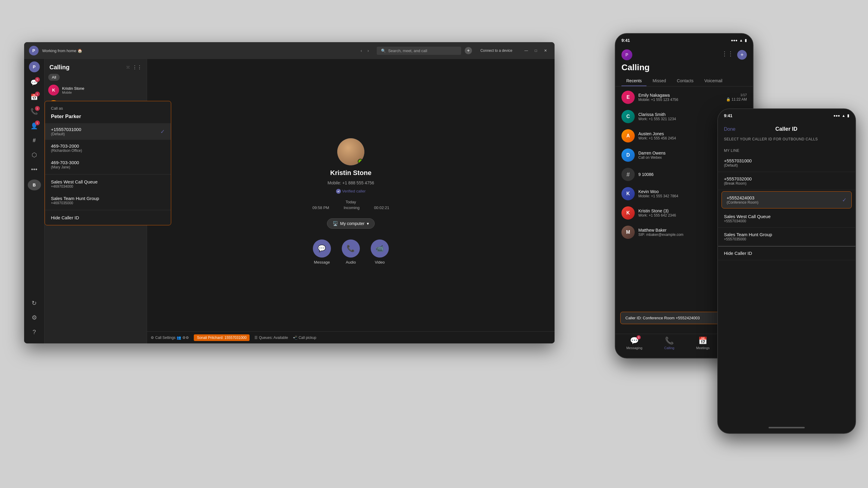 Image resolution: width=868 pixels, height=488 pixels. I want to click on phone2-opt-label-2: (Break Room), so click(738, 183).